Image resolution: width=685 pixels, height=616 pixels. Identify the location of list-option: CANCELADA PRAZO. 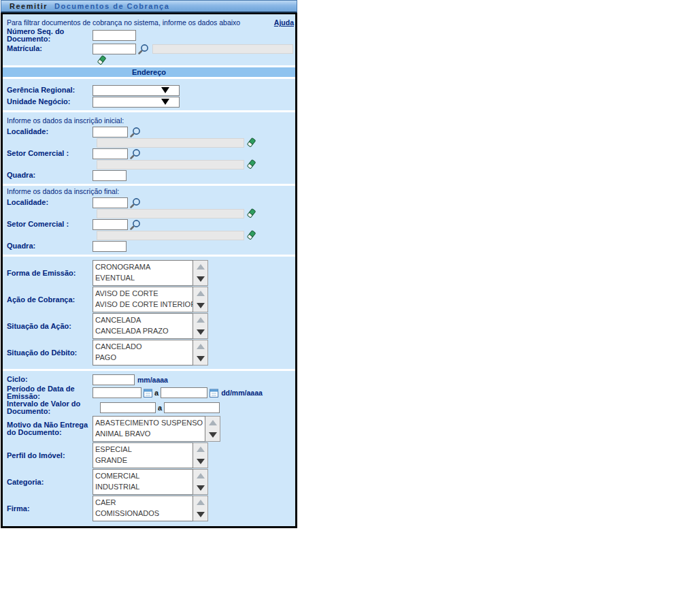
(143, 331).